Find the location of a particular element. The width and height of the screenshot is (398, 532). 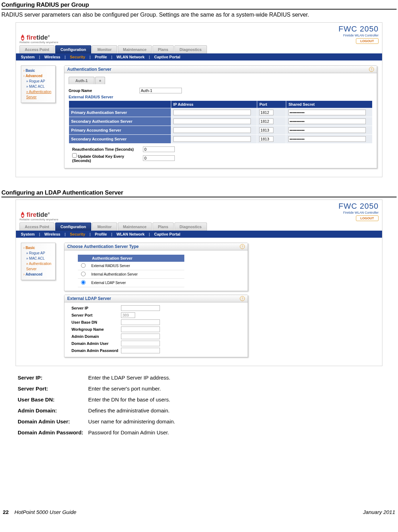

auth-type-option: External RADIUS Server is located at coordinates (137, 266).